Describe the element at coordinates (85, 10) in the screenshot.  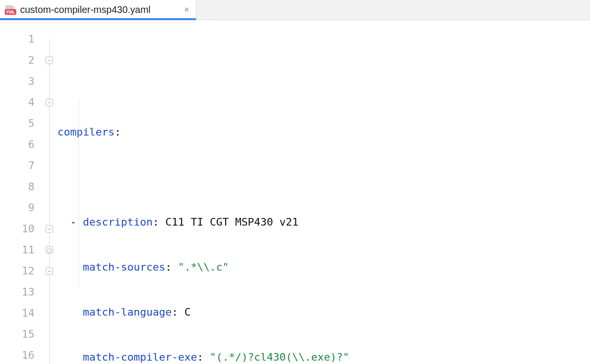
I see `tab-title: custom-compiler-msp430.yaml` at that location.